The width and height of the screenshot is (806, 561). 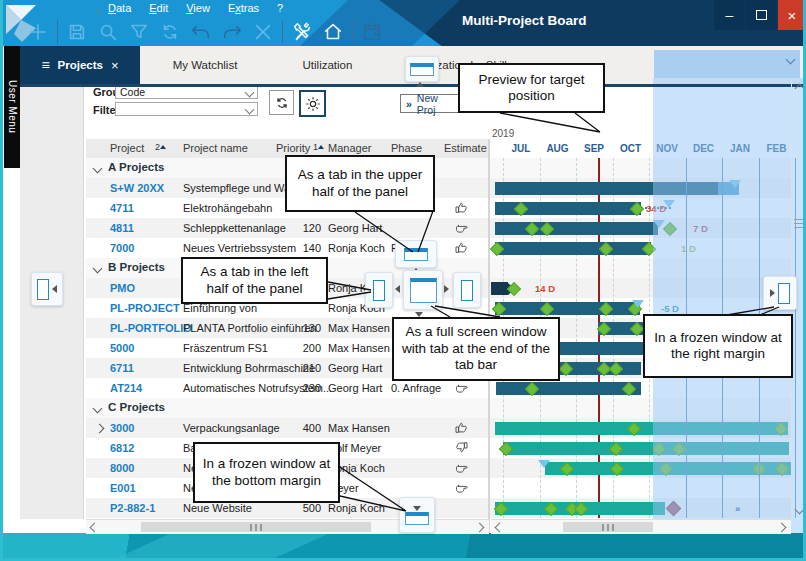 I want to click on home-button, so click(x=333, y=32).